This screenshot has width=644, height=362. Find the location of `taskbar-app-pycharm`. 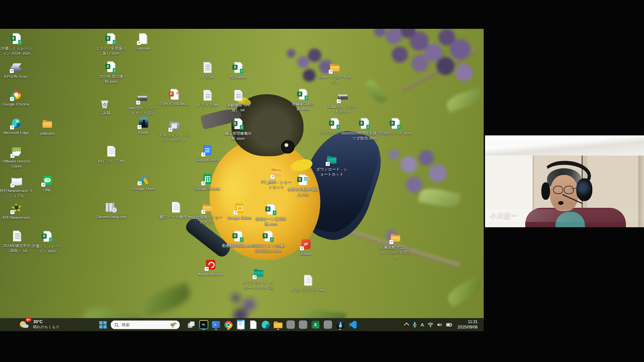

taskbar-app-pycharm is located at coordinates (204, 324).